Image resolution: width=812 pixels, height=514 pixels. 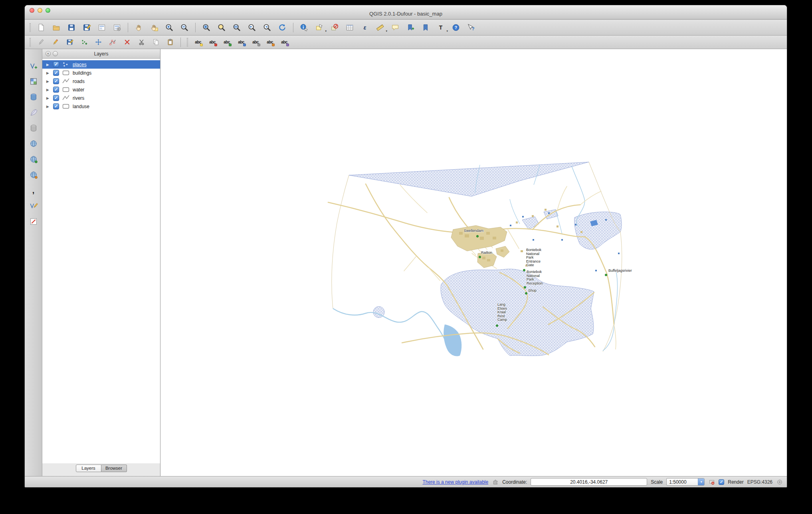 I want to click on rotate-label-button: abc, so click(x=270, y=42).